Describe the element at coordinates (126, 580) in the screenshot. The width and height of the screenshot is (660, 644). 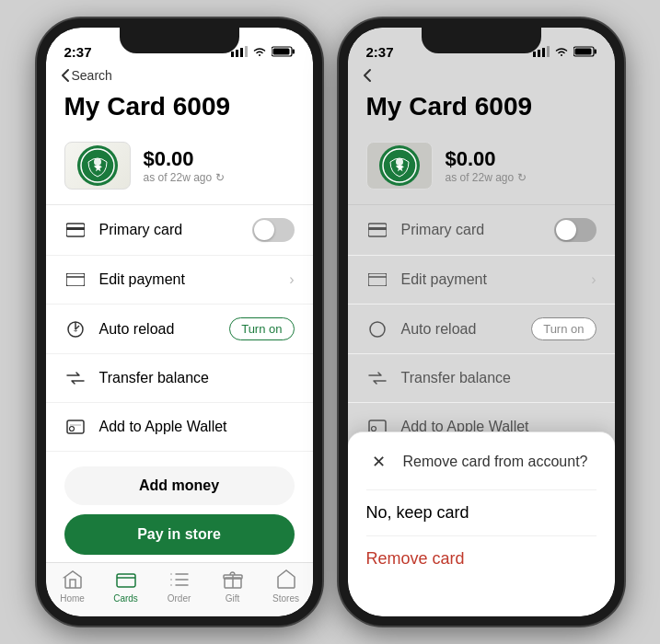
I see `cards-icon` at that location.